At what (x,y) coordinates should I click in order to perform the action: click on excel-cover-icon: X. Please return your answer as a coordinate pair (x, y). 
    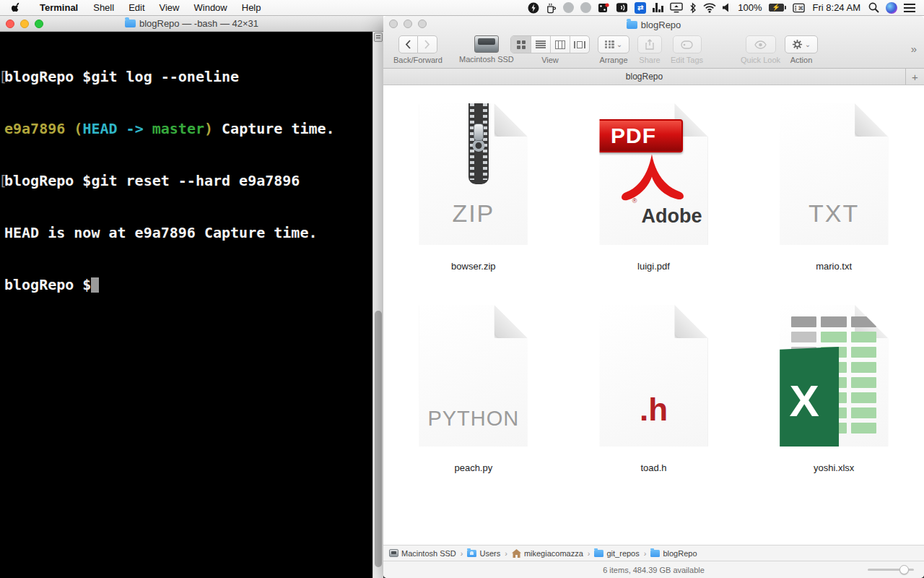
    Looking at the image, I should click on (804, 400).